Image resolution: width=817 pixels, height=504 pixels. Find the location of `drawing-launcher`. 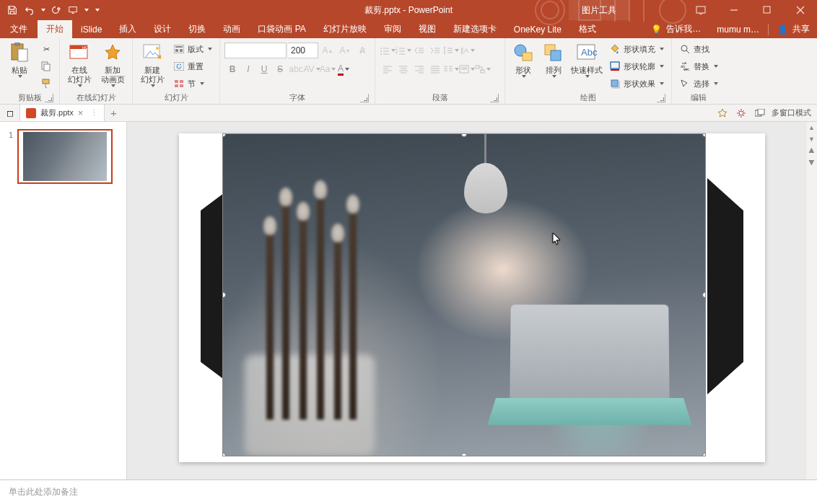

drawing-launcher is located at coordinates (661, 98).